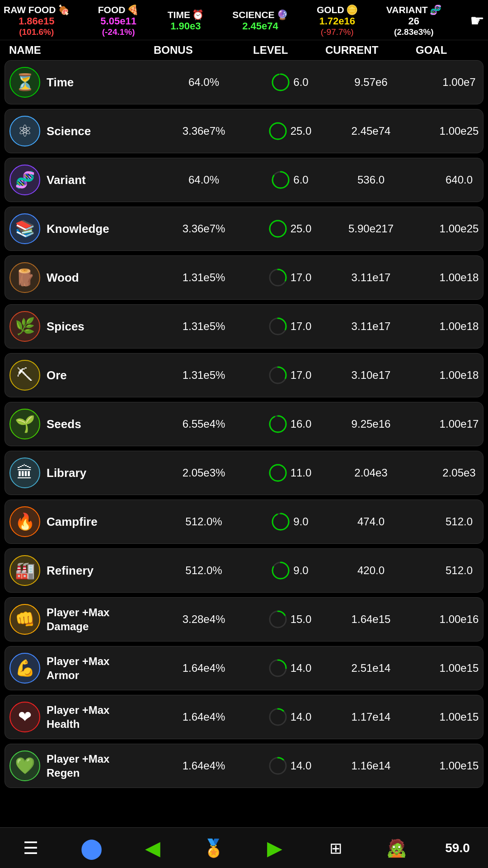 The height and width of the screenshot is (868, 488). Describe the element at coordinates (82, 375) in the screenshot. I see `name-cell: ⛏Ore` at that location.